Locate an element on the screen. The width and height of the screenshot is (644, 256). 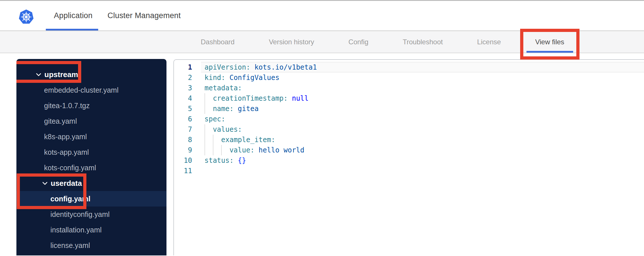
tree-item-license-yaml: license.yaml is located at coordinates (92, 245).